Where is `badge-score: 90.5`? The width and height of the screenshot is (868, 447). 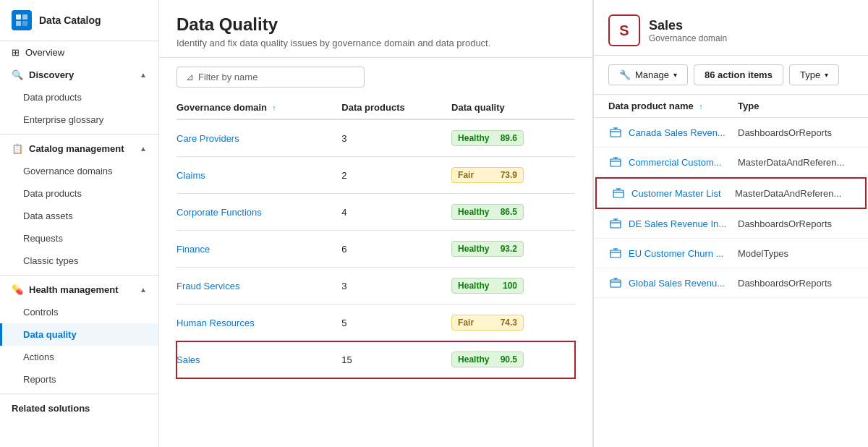 badge-score: 90.5 is located at coordinates (509, 359).